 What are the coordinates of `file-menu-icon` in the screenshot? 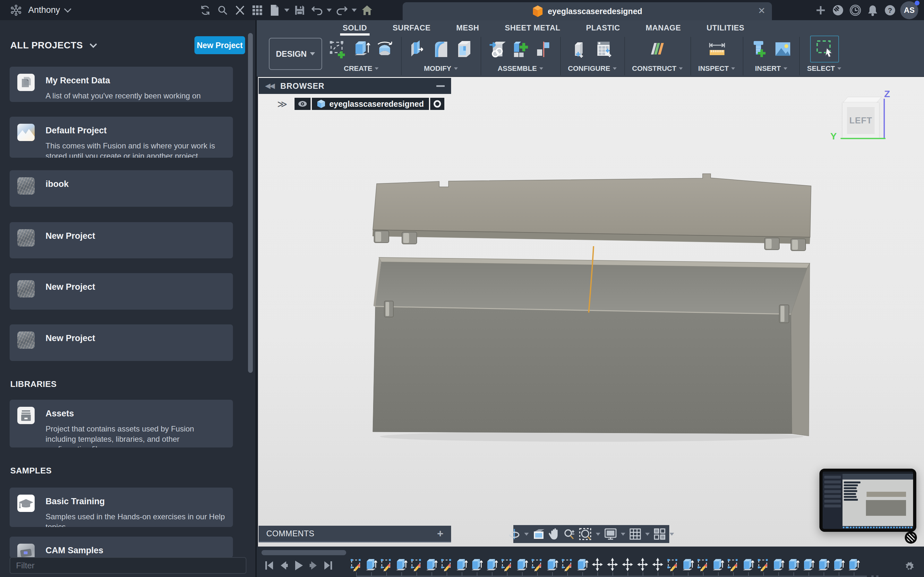 It's located at (275, 10).